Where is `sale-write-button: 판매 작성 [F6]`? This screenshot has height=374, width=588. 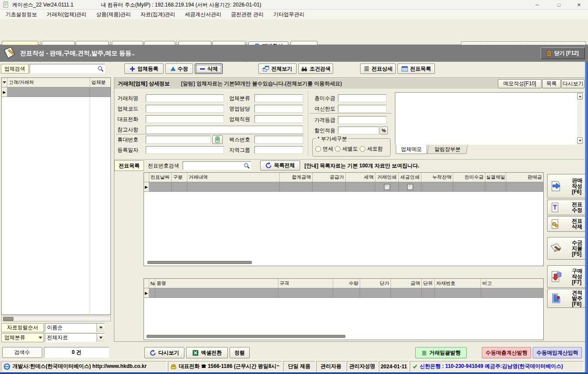 sale-write-button: 판매 작성 [F6] is located at coordinates (566, 186).